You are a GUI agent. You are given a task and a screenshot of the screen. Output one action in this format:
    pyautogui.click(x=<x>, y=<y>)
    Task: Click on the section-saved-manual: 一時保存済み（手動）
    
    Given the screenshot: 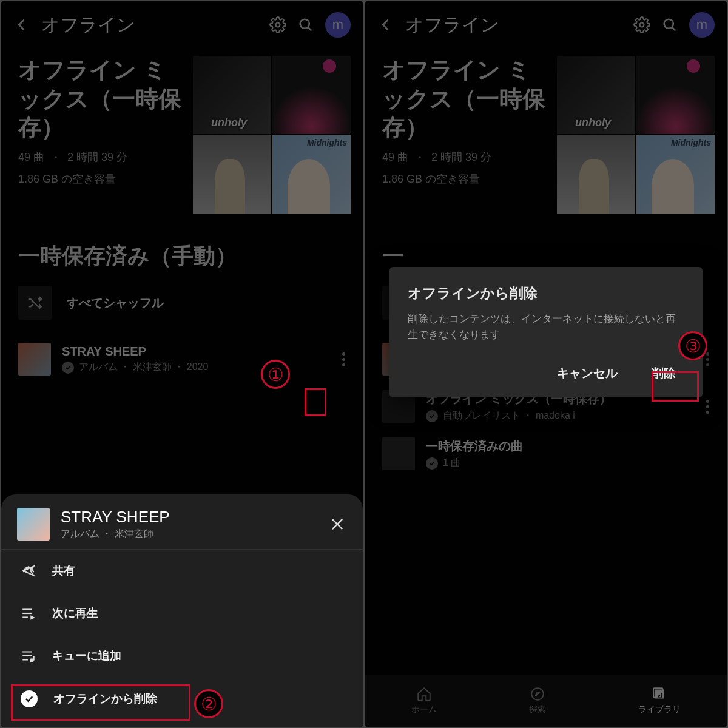 What is the action you would take?
    pyautogui.click(x=182, y=250)
    